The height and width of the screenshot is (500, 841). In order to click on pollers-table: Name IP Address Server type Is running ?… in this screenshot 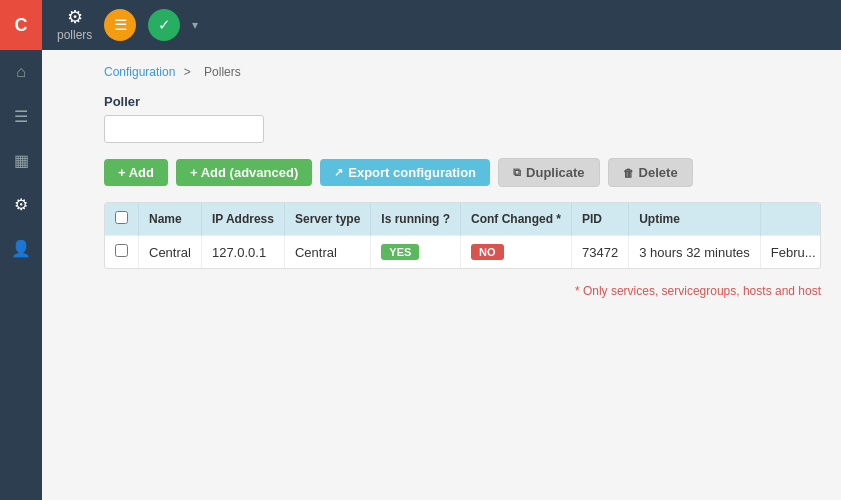, I will do `click(463, 236)`.